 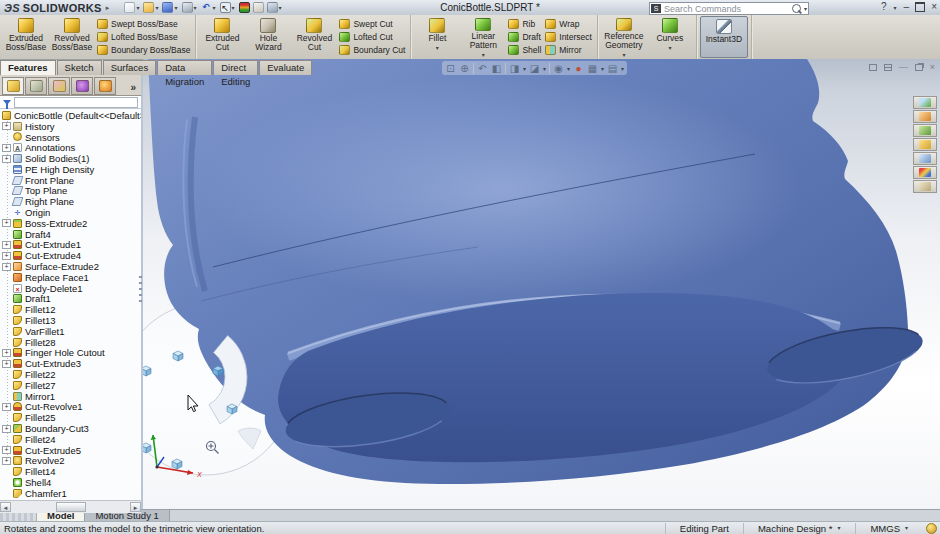 What do you see at coordinates (268, 37) in the screenshot?
I see `hole-wizard-button: Hole Wizard` at bounding box center [268, 37].